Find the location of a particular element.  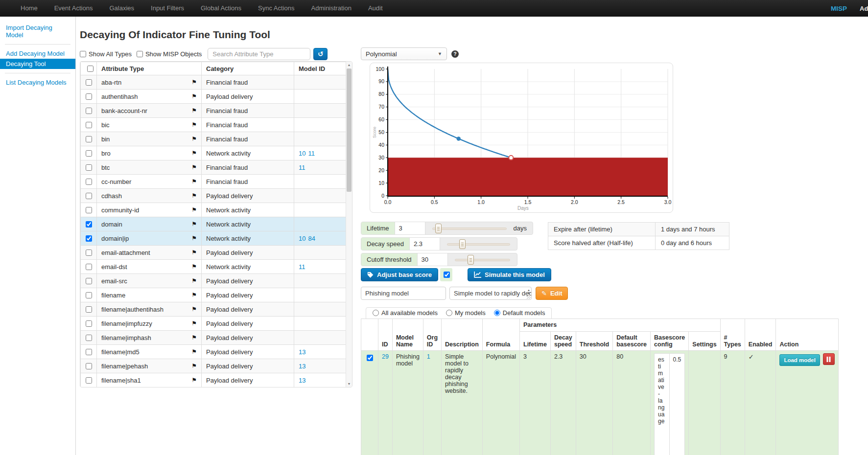

threshold-crossing-point is located at coordinates (511, 158).